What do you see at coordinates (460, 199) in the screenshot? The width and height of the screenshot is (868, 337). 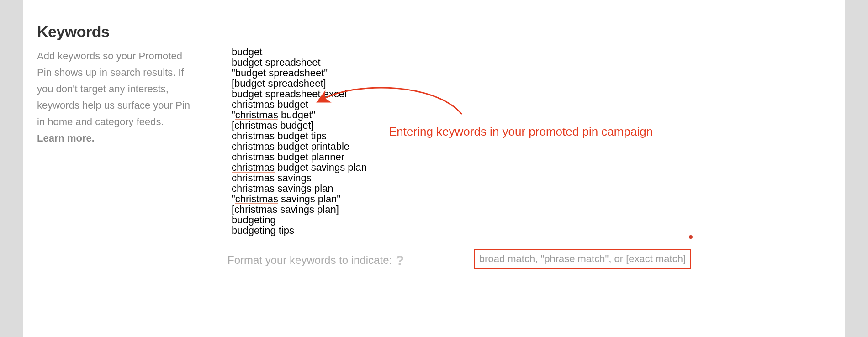 I see `keyword-line: "christmas savings plan"` at bounding box center [460, 199].